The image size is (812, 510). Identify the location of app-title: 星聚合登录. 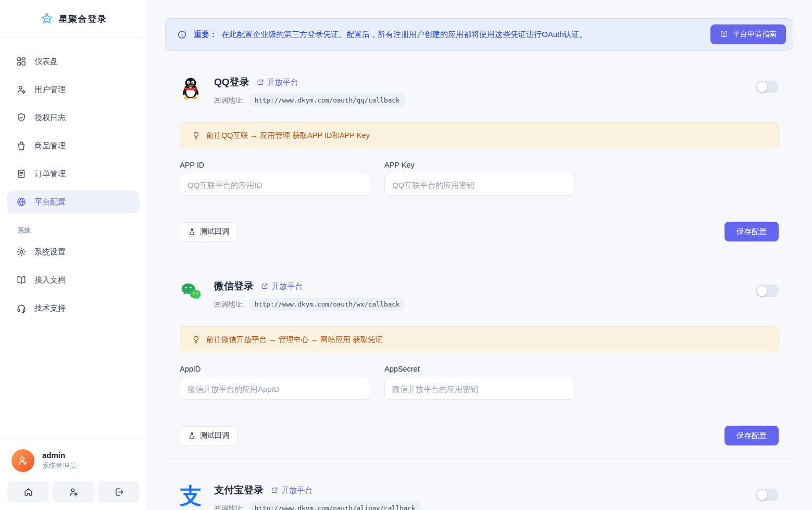
(83, 19).